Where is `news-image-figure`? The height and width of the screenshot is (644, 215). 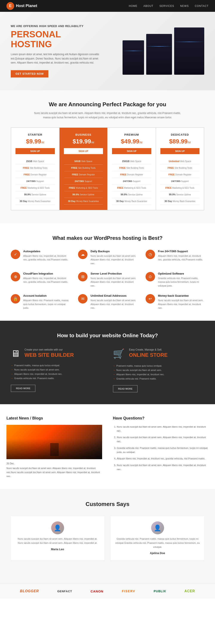 news-image-figure is located at coordinates (55, 450).